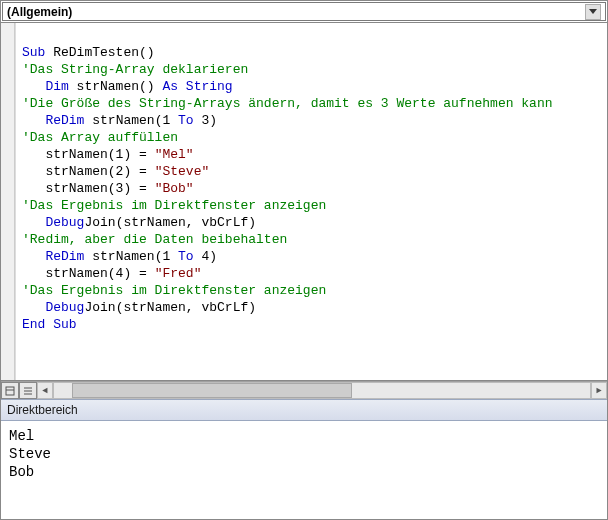  What do you see at coordinates (154, 240) in the screenshot?
I see `code-comment: 'Redim, aber die Daten beibehalten` at bounding box center [154, 240].